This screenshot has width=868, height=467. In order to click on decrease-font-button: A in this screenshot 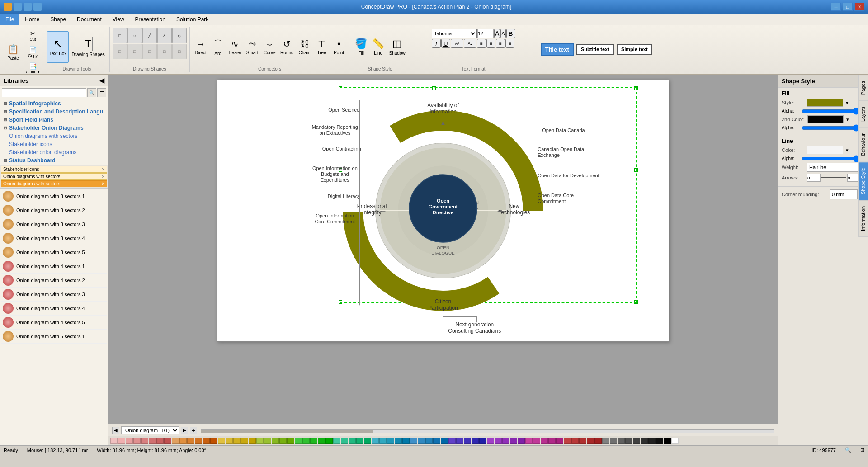, I will do `click(503, 33)`.